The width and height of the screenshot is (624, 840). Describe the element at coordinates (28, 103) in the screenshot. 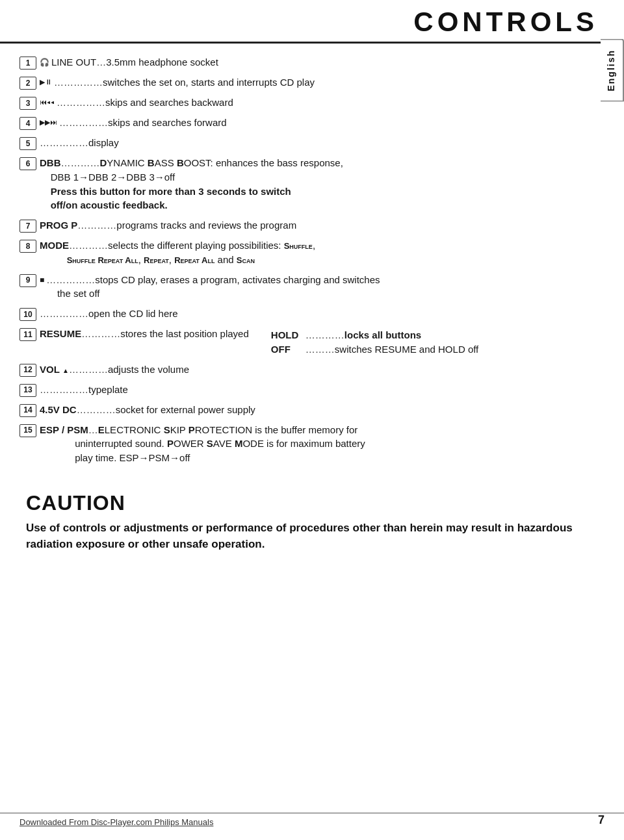

I see `item-number-3: 3` at that location.